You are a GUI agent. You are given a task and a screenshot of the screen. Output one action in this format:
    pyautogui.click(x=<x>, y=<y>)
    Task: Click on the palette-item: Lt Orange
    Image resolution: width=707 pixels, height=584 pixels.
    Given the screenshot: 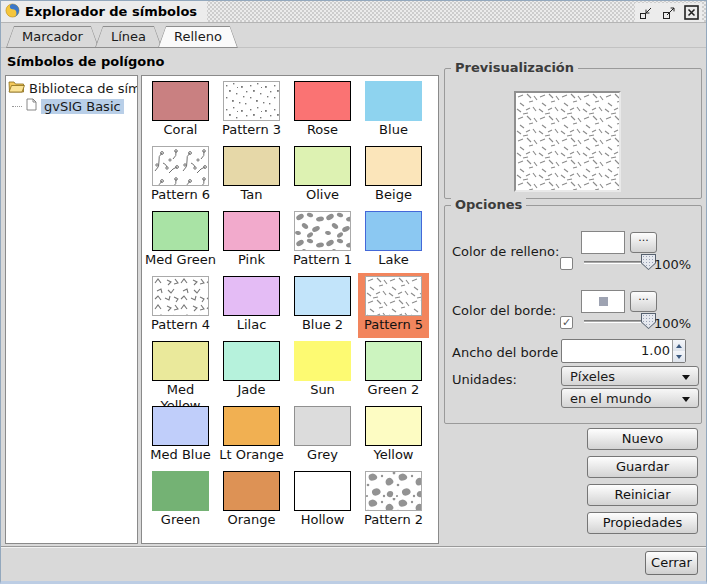 What is the action you would take?
    pyautogui.click(x=252, y=436)
    